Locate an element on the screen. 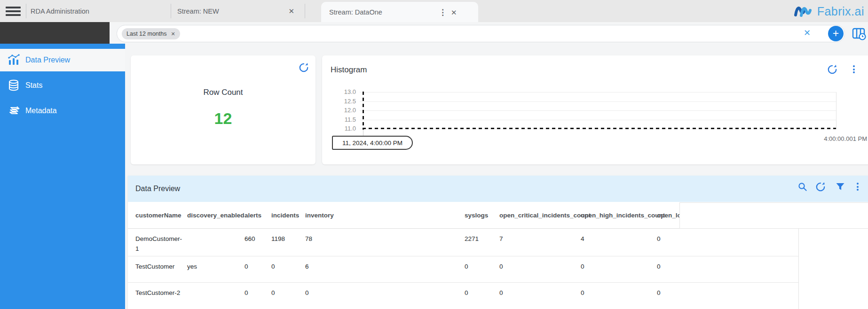  sidebar-item-label: Data Preview is located at coordinates (48, 60).